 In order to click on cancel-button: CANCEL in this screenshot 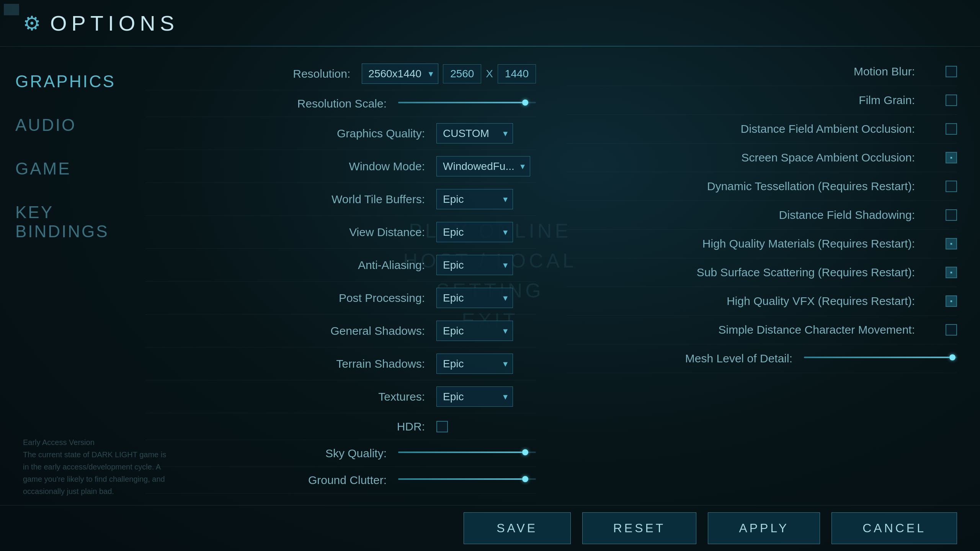, I will do `click(894, 528)`.